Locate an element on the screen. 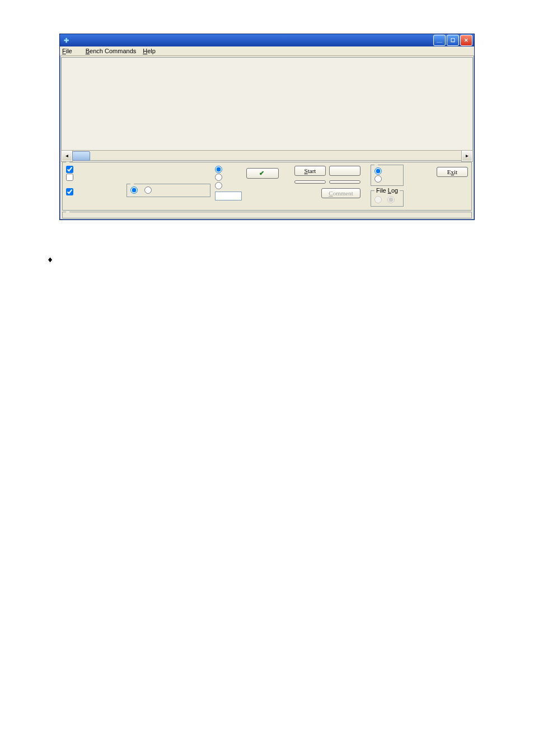 The height and width of the screenshot is (756, 534). samples-input is located at coordinates (228, 196).